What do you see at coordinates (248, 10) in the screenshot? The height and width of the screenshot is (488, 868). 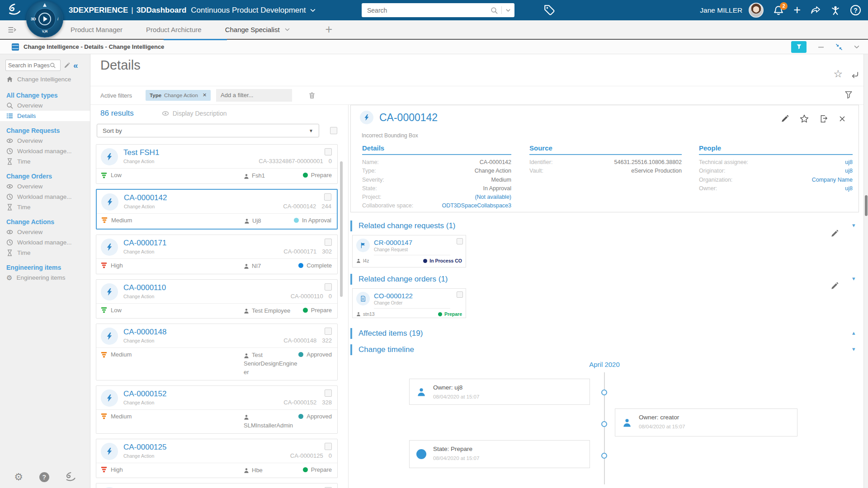 I see `dashboard-name: Continuous Product Development` at bounding box center [248, 10].